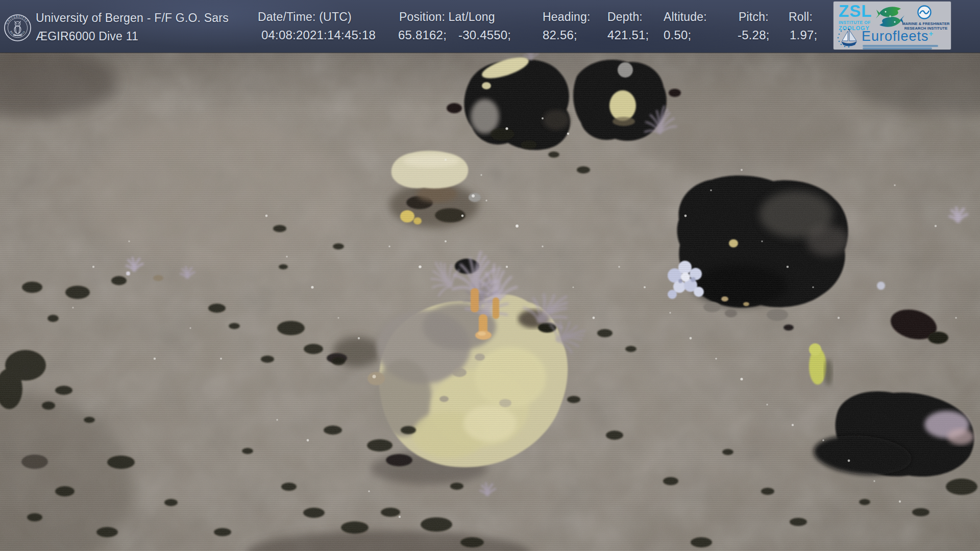  Describe the element at coordinates (685, 17) in the screenshot. I see `altitude-label: Altitude:` at that location.